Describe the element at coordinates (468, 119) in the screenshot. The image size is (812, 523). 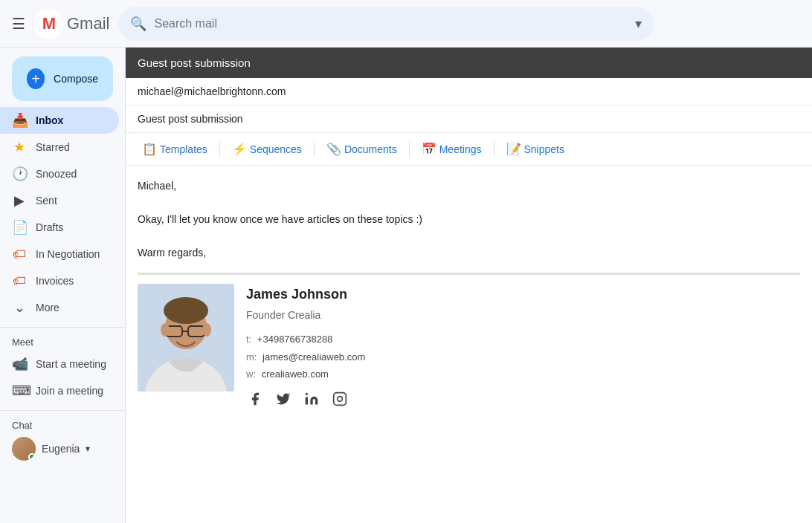
I see `email-subject-row: Guest post submission` at that location.